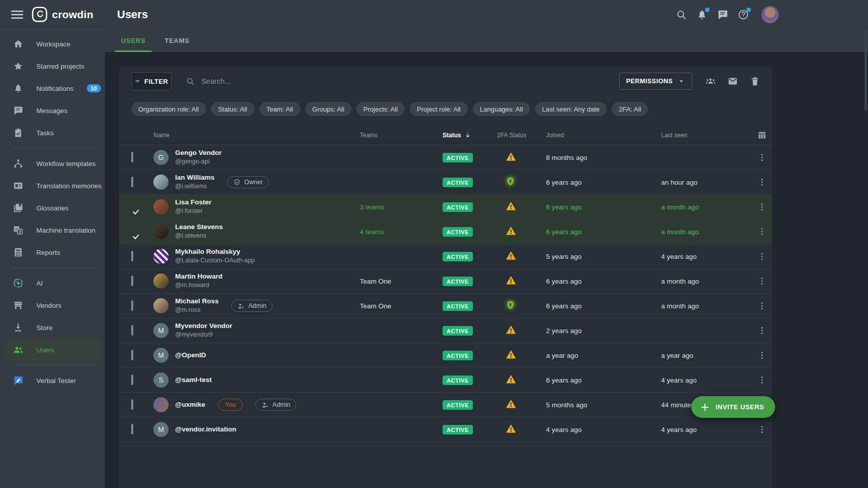 The height and width of the screenshot is (488, 868). I want to click on table-row: Michael Ross@m.rossAdminTeam OneACTIVE6 …, so click(446, 306).